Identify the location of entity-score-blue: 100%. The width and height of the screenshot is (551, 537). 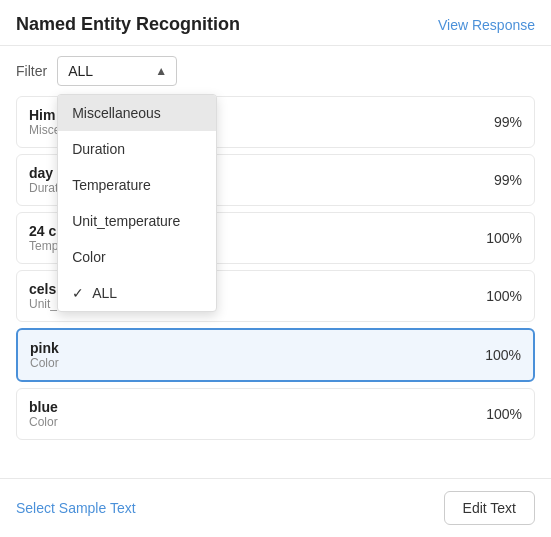
(504, 414).